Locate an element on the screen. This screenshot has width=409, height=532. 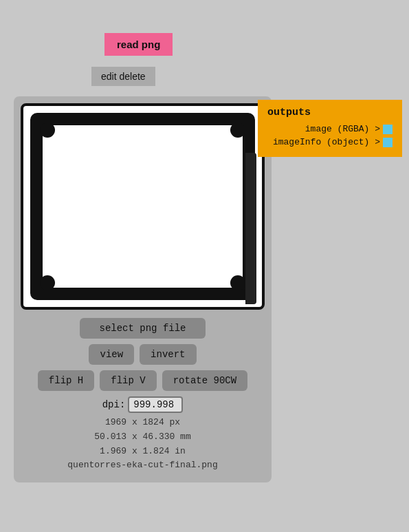
output-imageinfo-label: imageInfo (object) > is located at coordinates (327, 142).